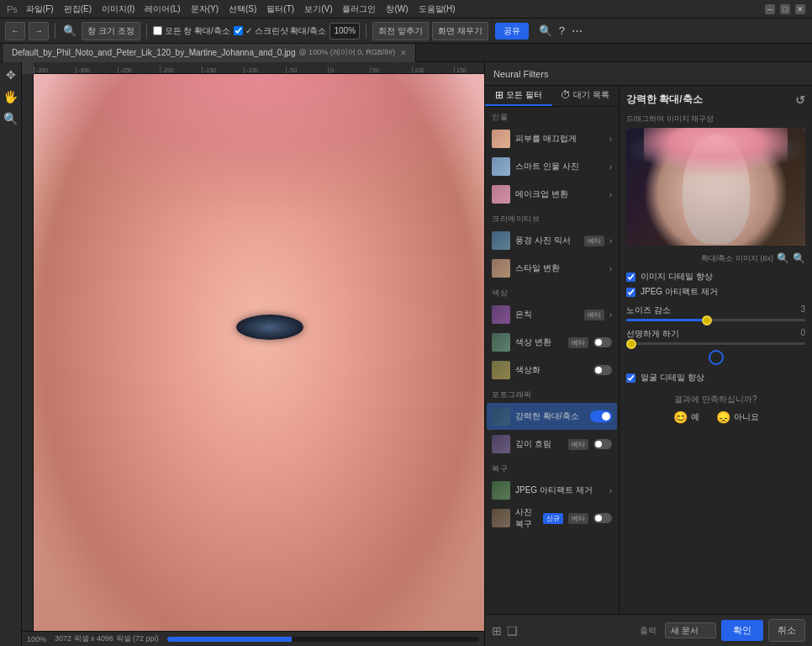 This screenshot has width=812, height=646. What do you see at coordinates (11, 97) in the screenshot?
I see `hand-tool: 🖐` at bounding box center [11, 97].